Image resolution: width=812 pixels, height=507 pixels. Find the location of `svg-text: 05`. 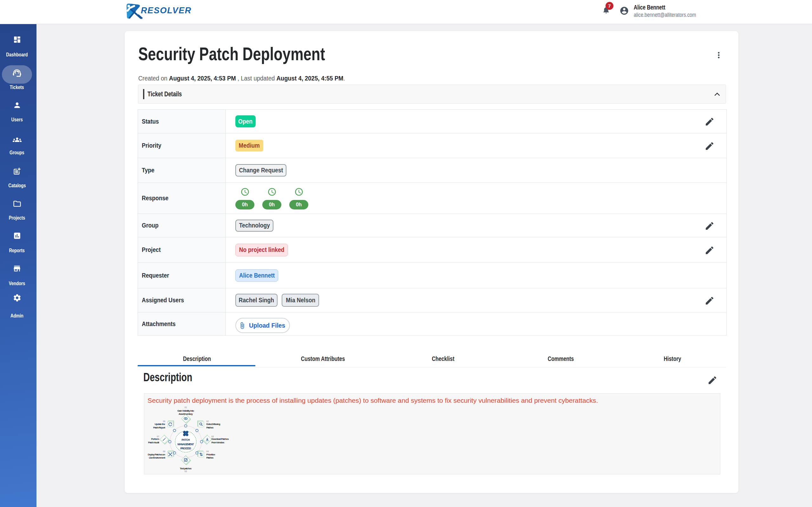

svg-text: 05 is located at coordinates (186, 471).